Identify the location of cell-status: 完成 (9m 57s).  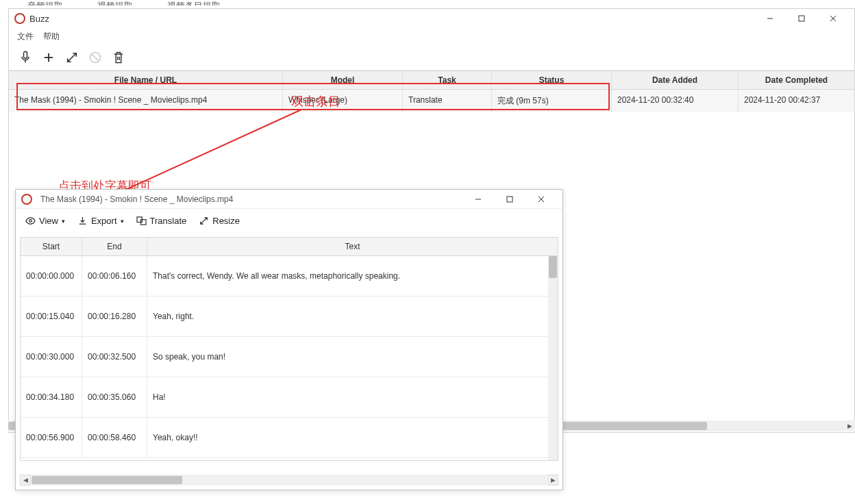
(552, 101).